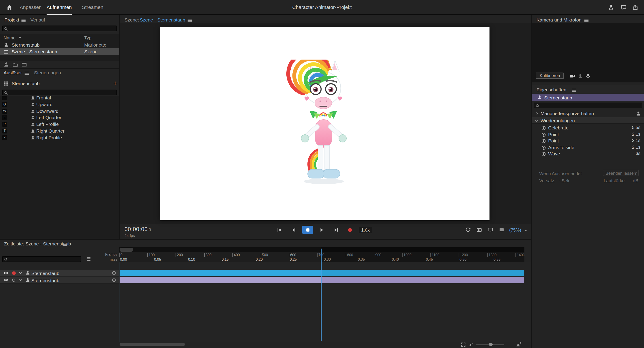 This screenshot has width=644, height=348. Describe the element at coordinates (308, 230) in the screenshot. I see `stop-button` at that location.